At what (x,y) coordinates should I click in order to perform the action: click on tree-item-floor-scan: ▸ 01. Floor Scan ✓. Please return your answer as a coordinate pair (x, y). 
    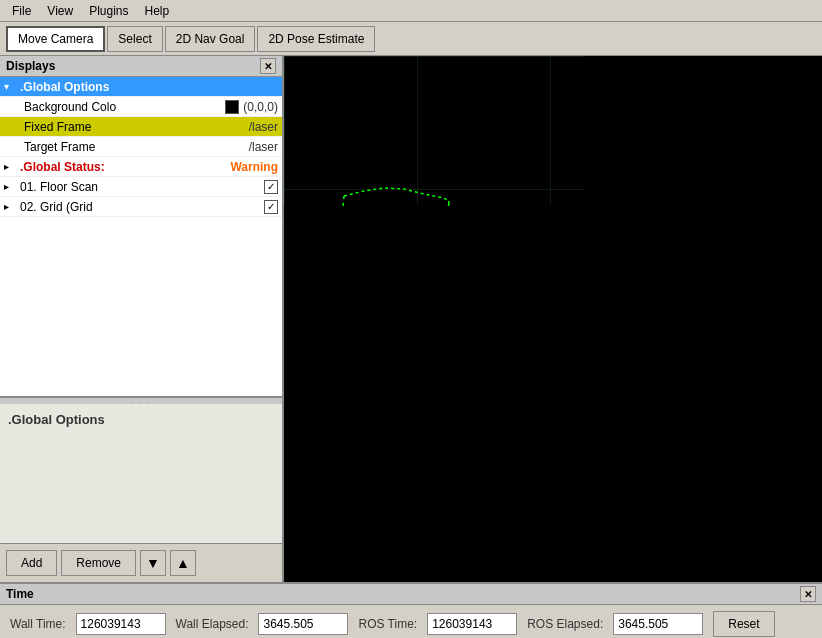
    Looking at the image, I should click on (141, 187).